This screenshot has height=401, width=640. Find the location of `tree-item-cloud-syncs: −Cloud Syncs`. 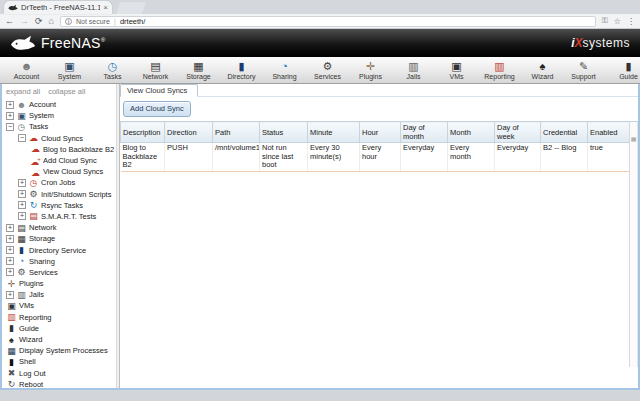

tree-item-cloud-syncs: −Cloud Syncs is located at coordinates (59, 138).